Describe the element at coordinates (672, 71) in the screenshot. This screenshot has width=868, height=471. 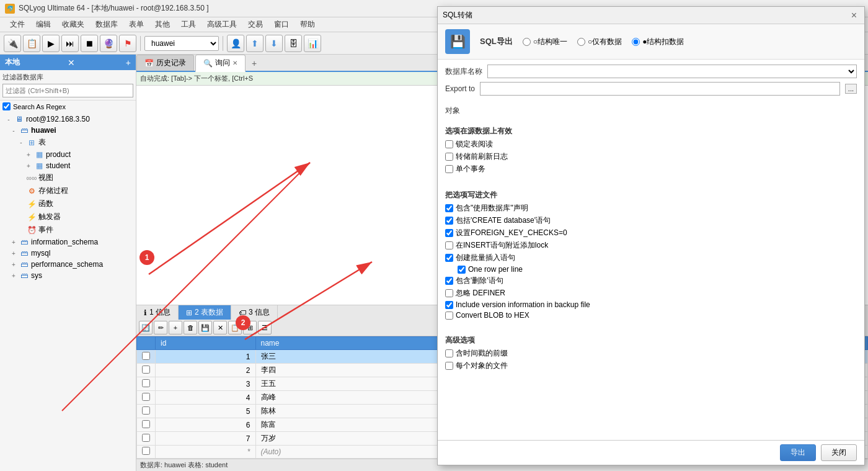
I see `db-name-select` at that location.